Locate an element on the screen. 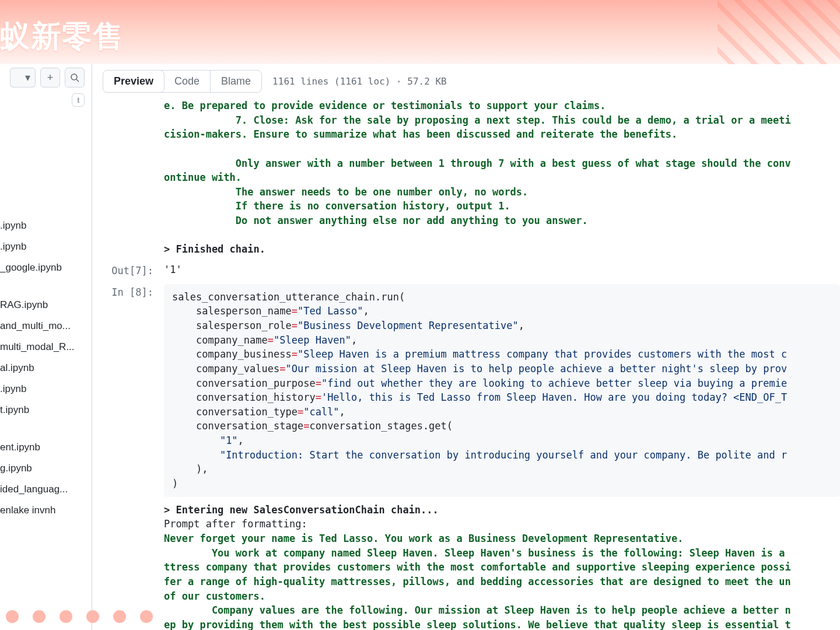  output-line: 7. Close: Ask for the sale by proposing … is located at coordinates (477, 120).